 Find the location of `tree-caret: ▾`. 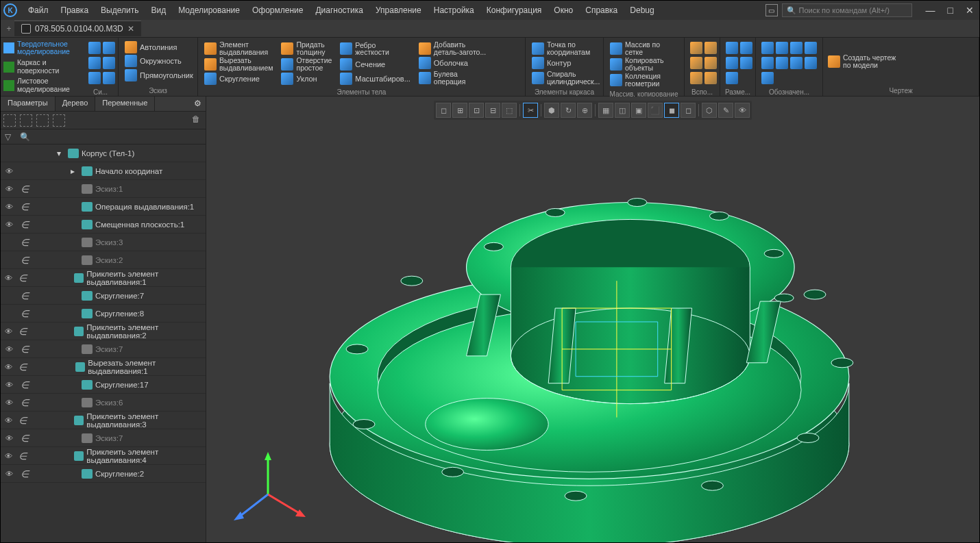

tree-caret: ▾ is located at coordinates (61, 153).